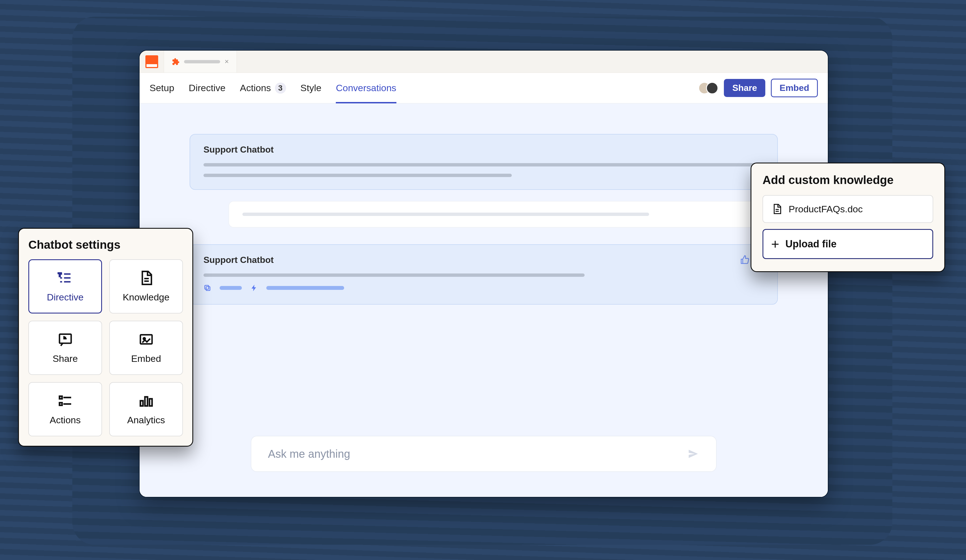 The image size is (966, 560). What do you see at coordinates (65, 348) in the screenshot?
I see `tile-share: Share` at bounding box center [65, 348].